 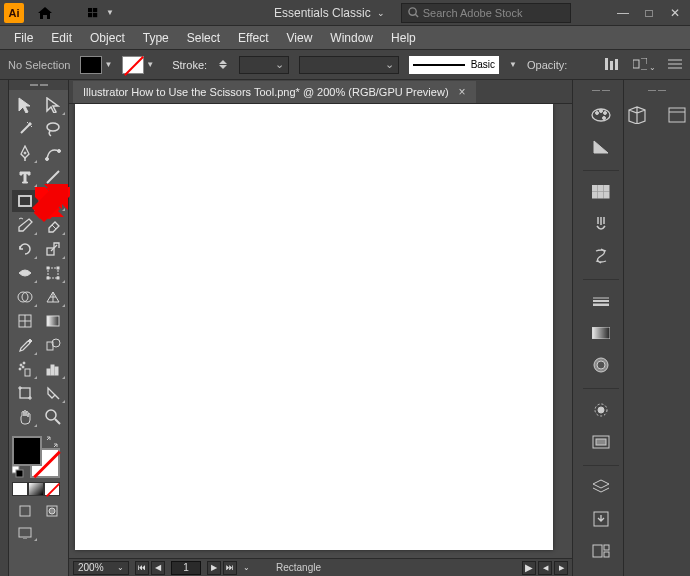 What do you see at coordinates (545, 568) in the screenshot?
I see `scroll-left-small: ◀` at bounding box center [545, 568].